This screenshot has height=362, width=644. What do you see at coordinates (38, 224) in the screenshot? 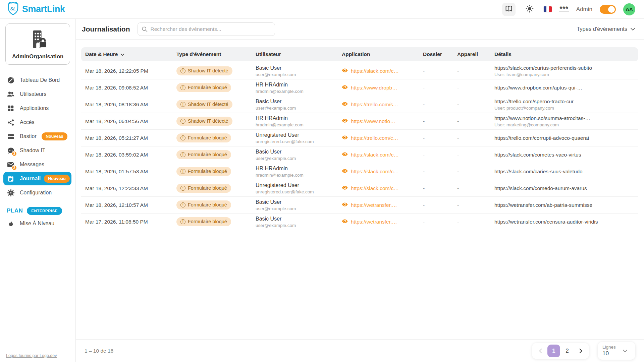
I see `sidebar-item-mise-a-niveau: Mise À Niveau` at bounding box center [38, 224].